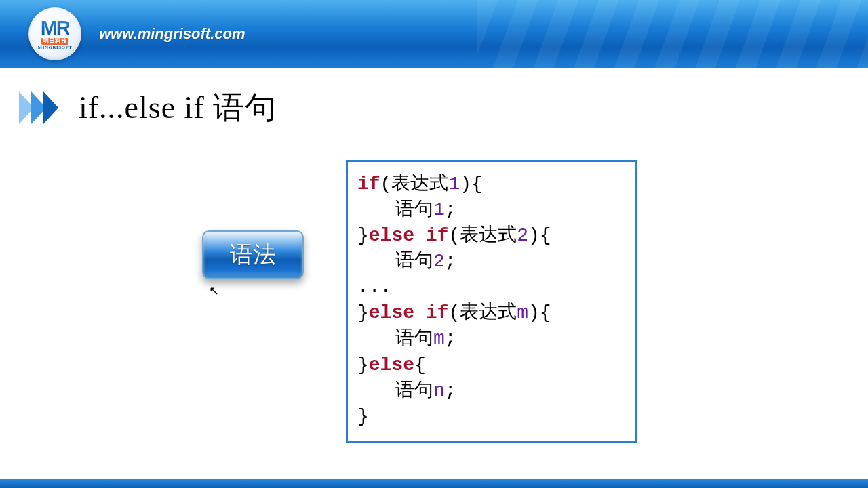  What do you see at coordinates (492, 339) in the screenshot?
I see `code-line-7: 语句m;` at bounding box center [492, 339].